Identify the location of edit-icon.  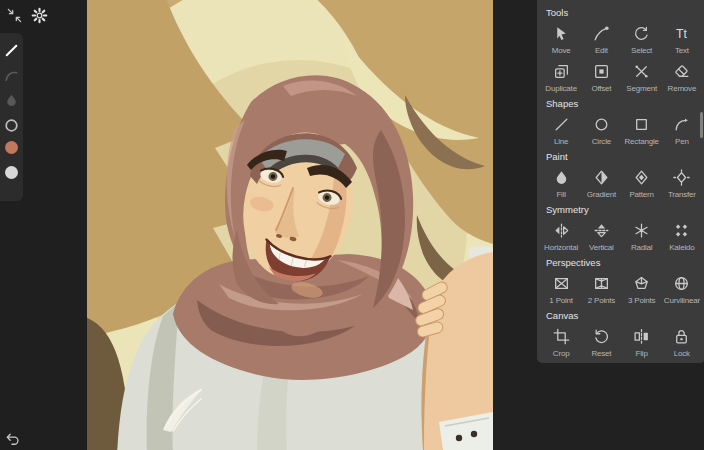
(602, 34).